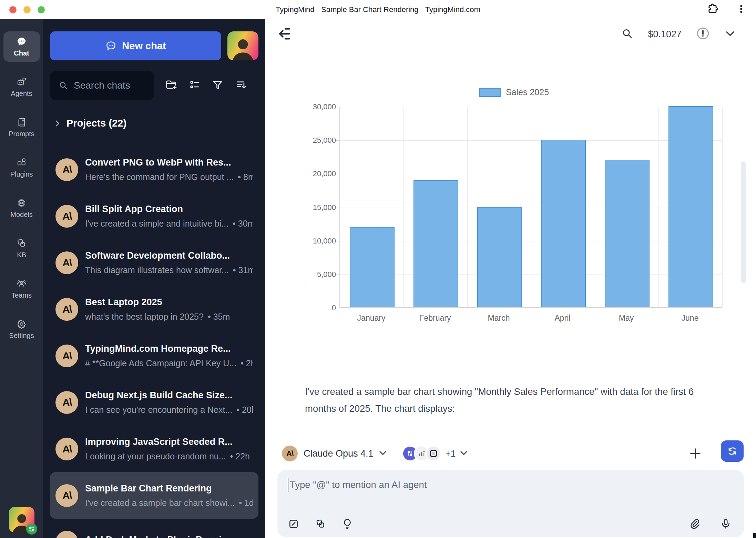  What do you see at coordinates (695, 454) in the screenshot?
I see `add-attachment-plus-button` at bounding box center [695, 454].